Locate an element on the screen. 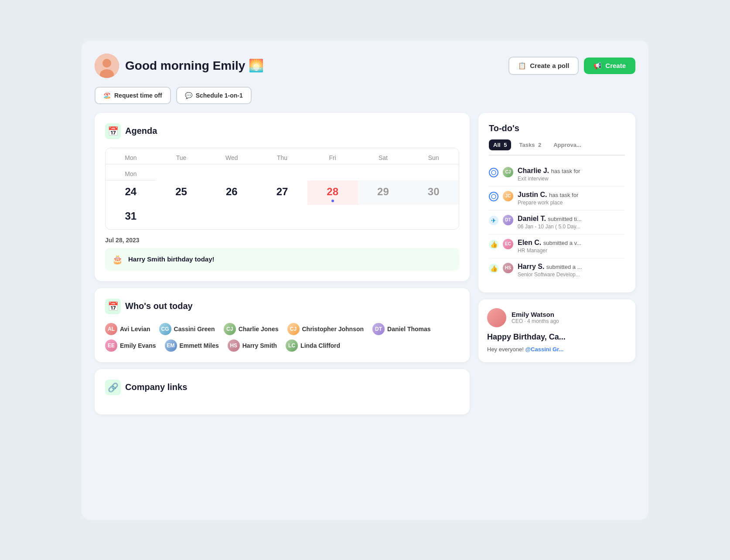 The height and width of the screenshot is (560, 730). create-button: 📢 Create is located at coordinates (610, 66).